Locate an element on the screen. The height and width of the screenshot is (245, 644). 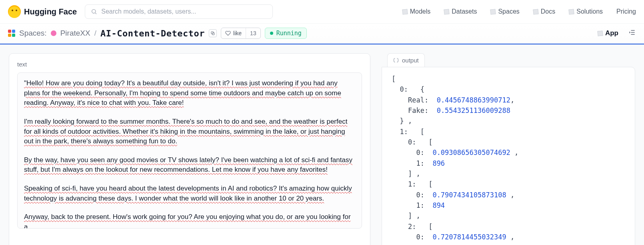
top-nav: Hugging Face Search models, datasets, us… is located at coordinates (322, 12).